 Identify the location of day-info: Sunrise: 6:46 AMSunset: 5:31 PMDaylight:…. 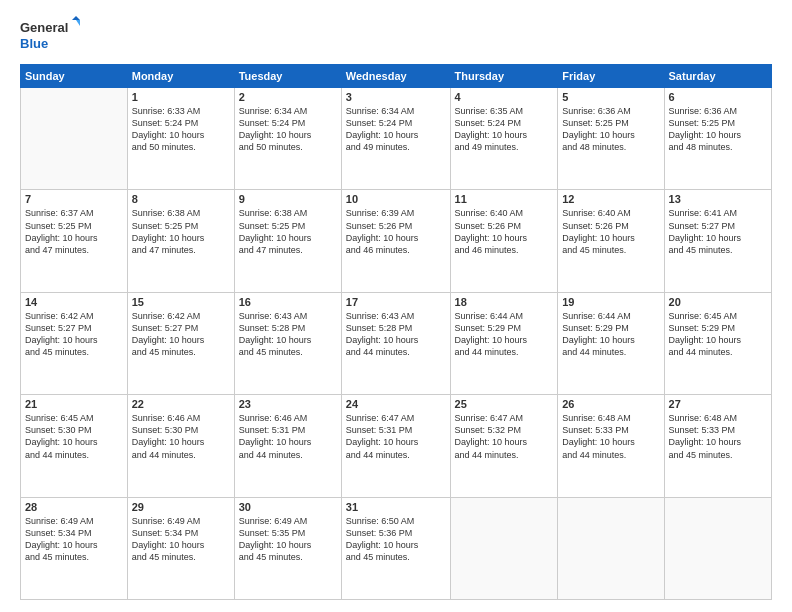
(288, 436).